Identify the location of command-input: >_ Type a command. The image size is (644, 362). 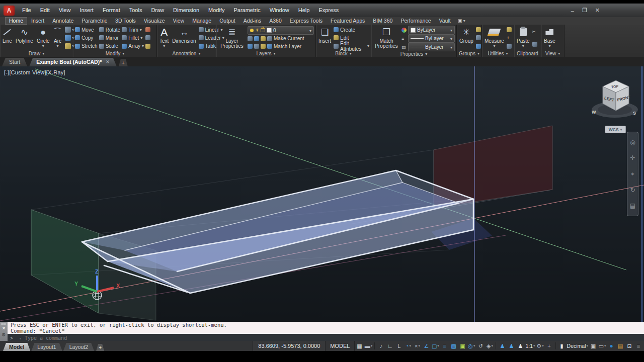
(326, 338).